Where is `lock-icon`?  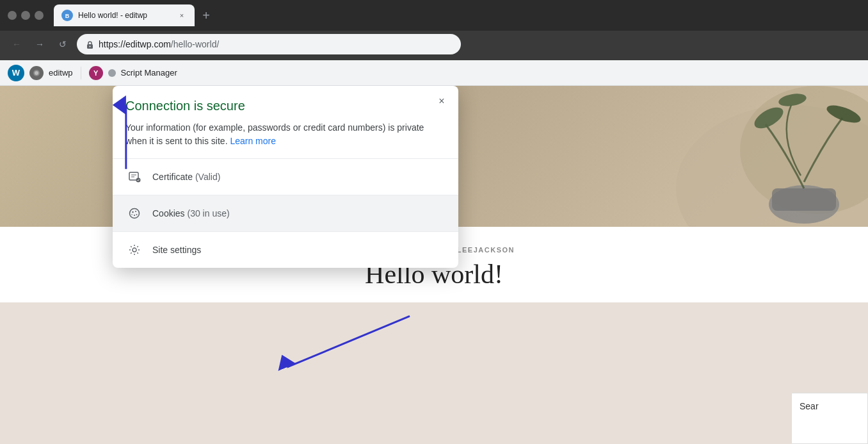
lock-icon is located at coordinates (90, 44).